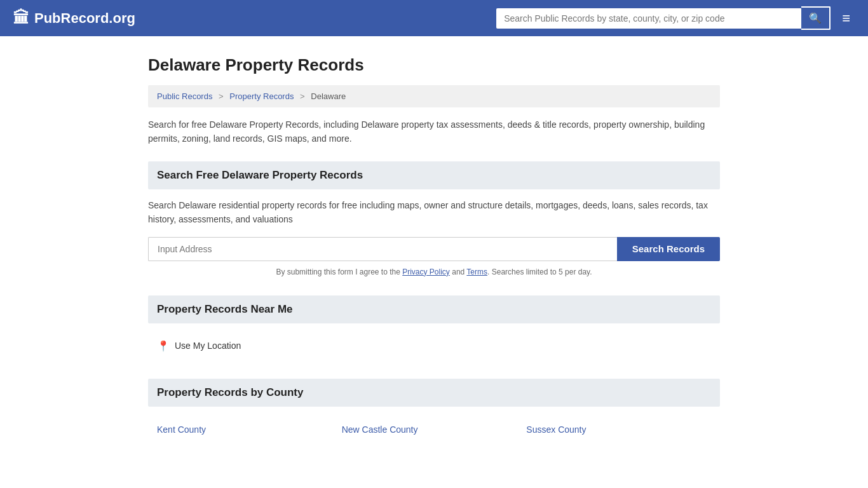 The height and width of the screenshot is (488, 868). Describe the element at coordinates (434, 328) in the screenshot. I see `near-me-section: Property Records Near Me 📍 Use My Locati…` at that location.